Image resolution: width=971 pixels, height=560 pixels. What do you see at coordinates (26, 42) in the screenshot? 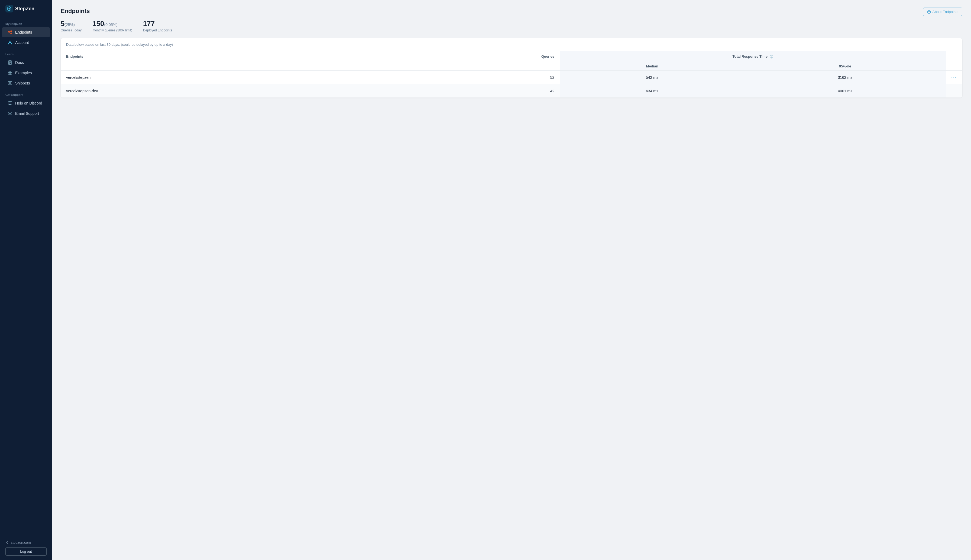
I see `sidebar-item-account: Account` at bounding box center [26, 42].